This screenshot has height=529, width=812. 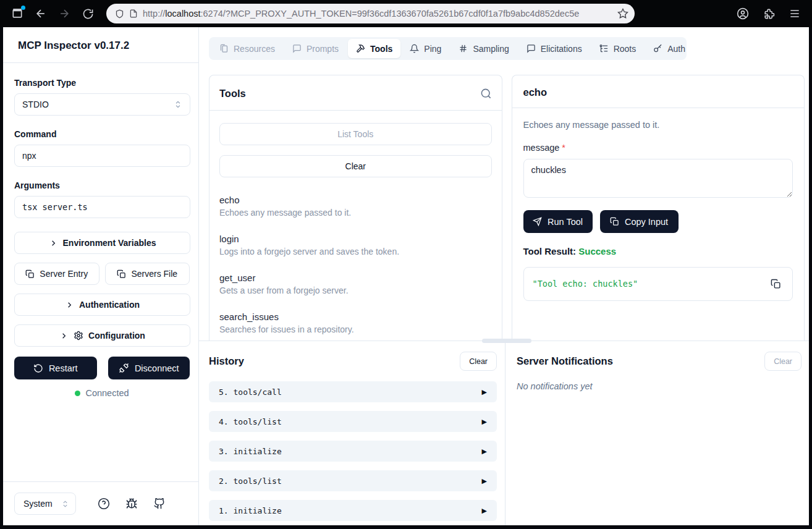 What do you see at coordinates (36, 104) in the screenshot?
I see `transport-type-value: STDIO` at bounding box center [36, 104].